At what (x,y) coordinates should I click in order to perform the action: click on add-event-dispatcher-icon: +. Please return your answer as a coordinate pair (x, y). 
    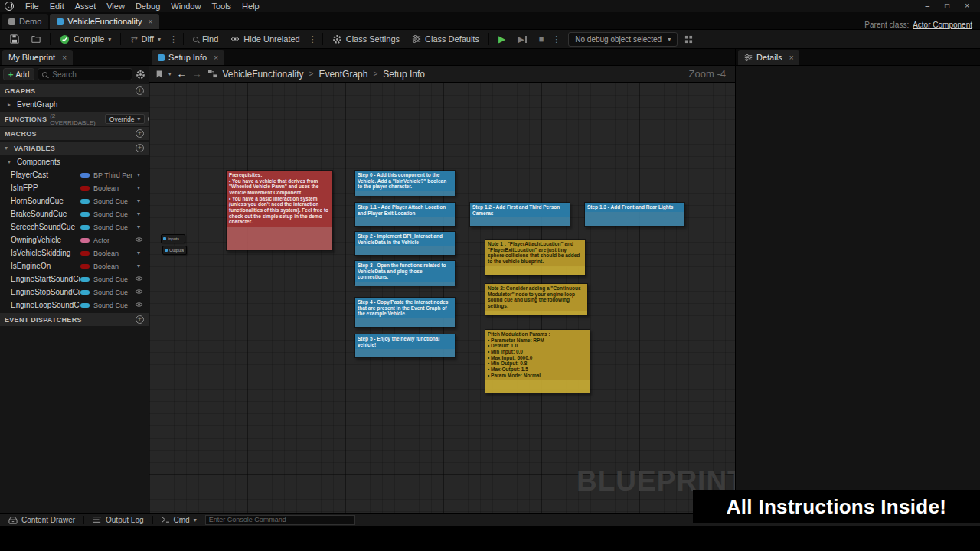
    Looking at the image, I should click on (139, 320).